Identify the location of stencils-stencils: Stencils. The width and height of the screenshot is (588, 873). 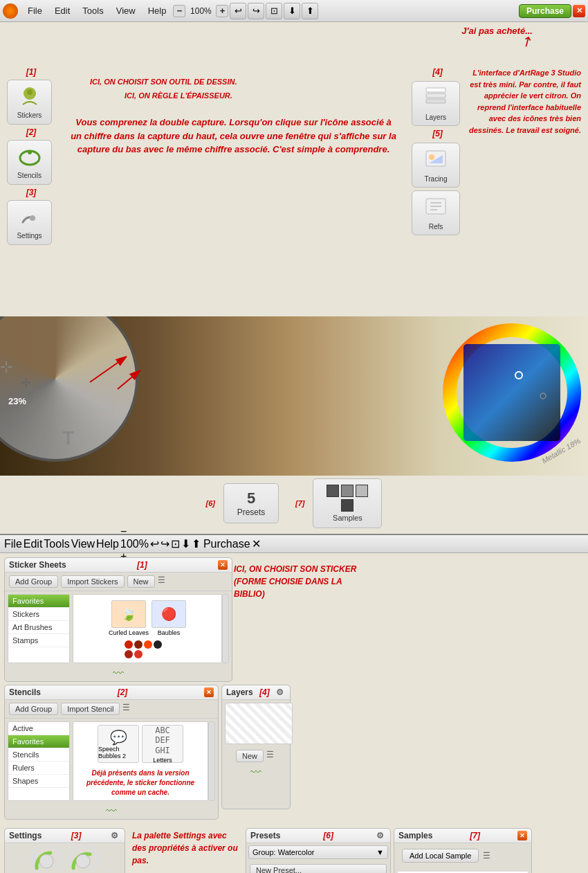
(39, 755).